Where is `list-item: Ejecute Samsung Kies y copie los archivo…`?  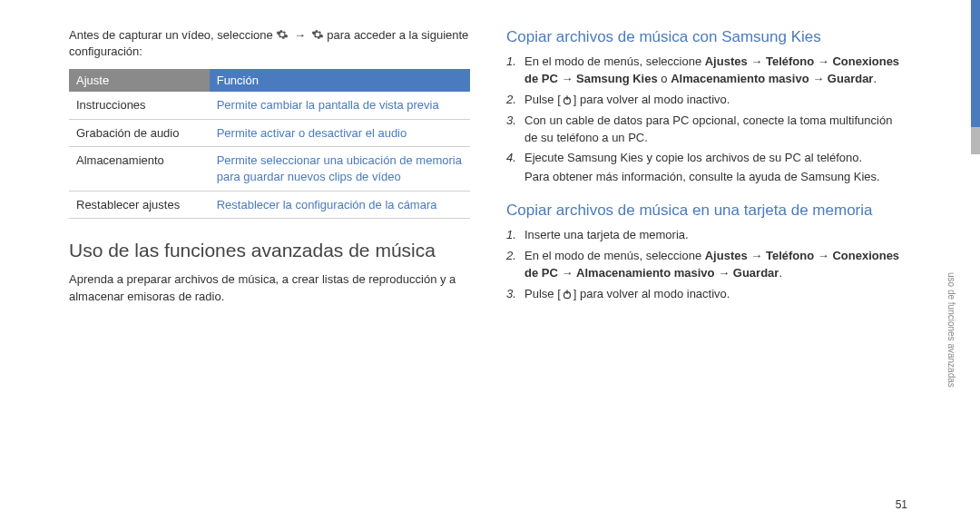
list-item: Ejecute Samsung Kies y copie los archivo… is located at coordinates (707, 168).